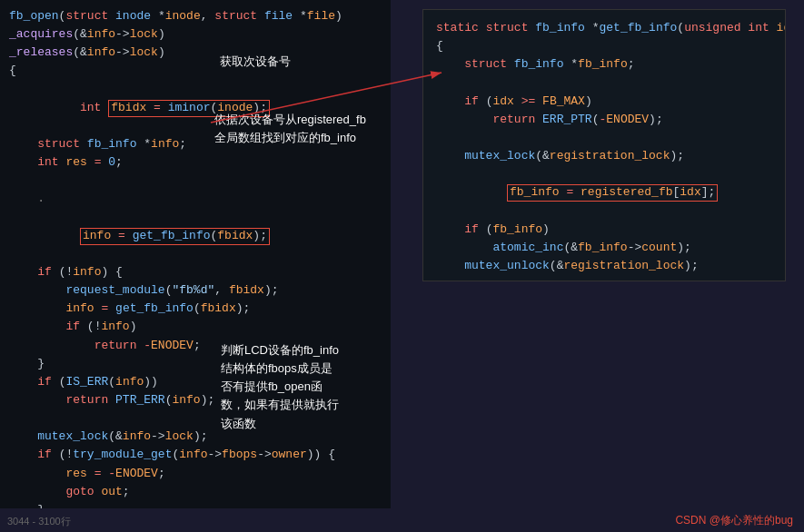 This screenshot has width=804, height=532. Describe the element at coordinates (195, 291) in the screenshot. I see `code-line-12: request_module("fb%d", fbidx);` at that location.